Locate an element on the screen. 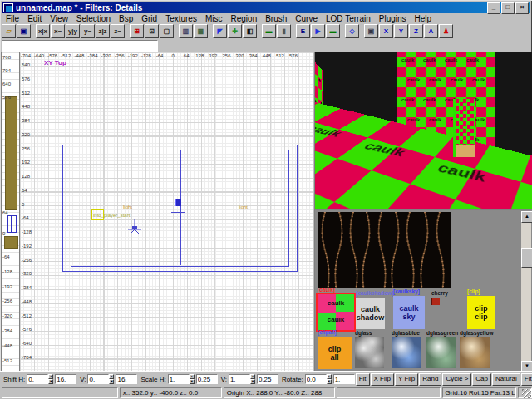 The image size is (532, 399). z-brush is located at coordinates (12, 153).